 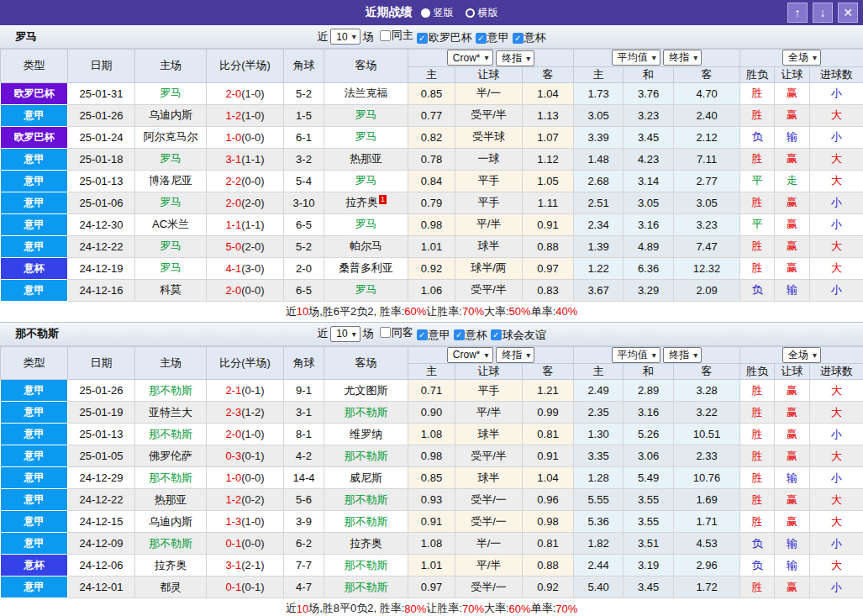 What do you see at coordinates (548, 544) in the screenshot?
I see `odds-away: 0.81` at bounding box center [548, 544].